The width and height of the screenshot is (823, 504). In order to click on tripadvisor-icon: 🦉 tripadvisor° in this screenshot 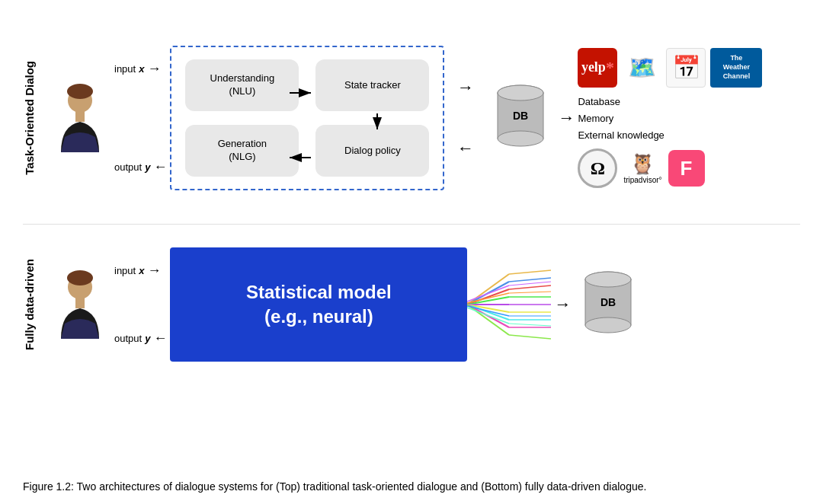, I will do `click(642, 168)`.